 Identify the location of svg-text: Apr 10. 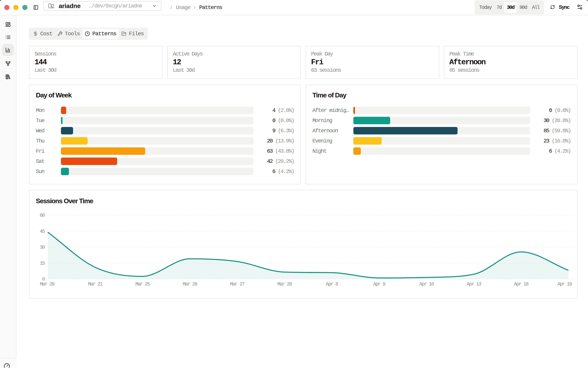
(427, 284).